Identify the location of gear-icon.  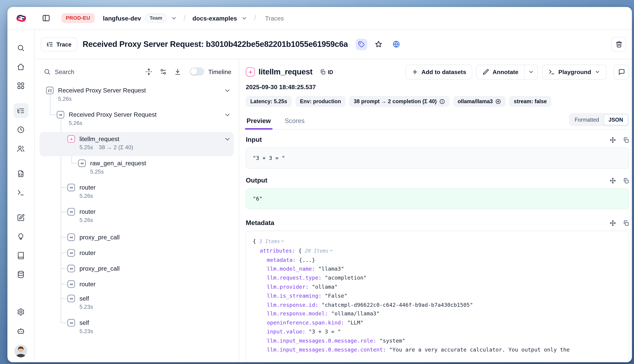
(21, 312).